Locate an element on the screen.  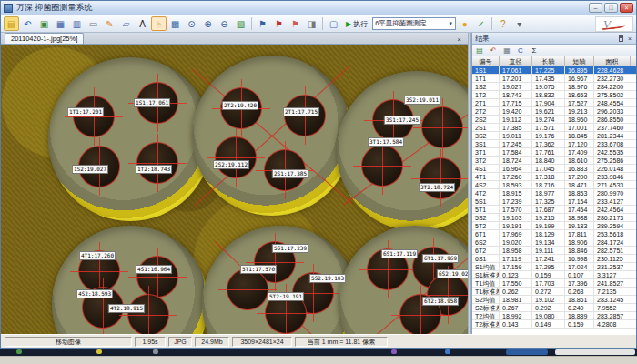
table-row: 5S117.23917.32517.154233.4127 is located at coordinates (554, 202).